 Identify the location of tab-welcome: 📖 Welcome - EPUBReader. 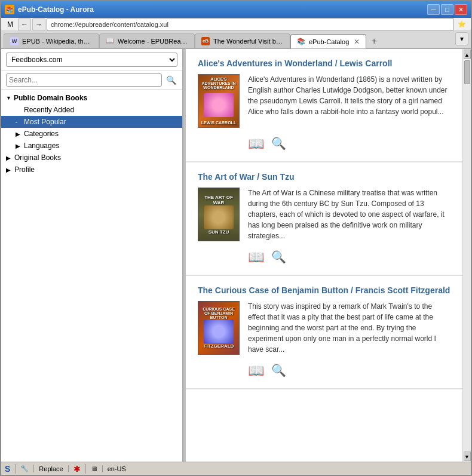
(147, 41).